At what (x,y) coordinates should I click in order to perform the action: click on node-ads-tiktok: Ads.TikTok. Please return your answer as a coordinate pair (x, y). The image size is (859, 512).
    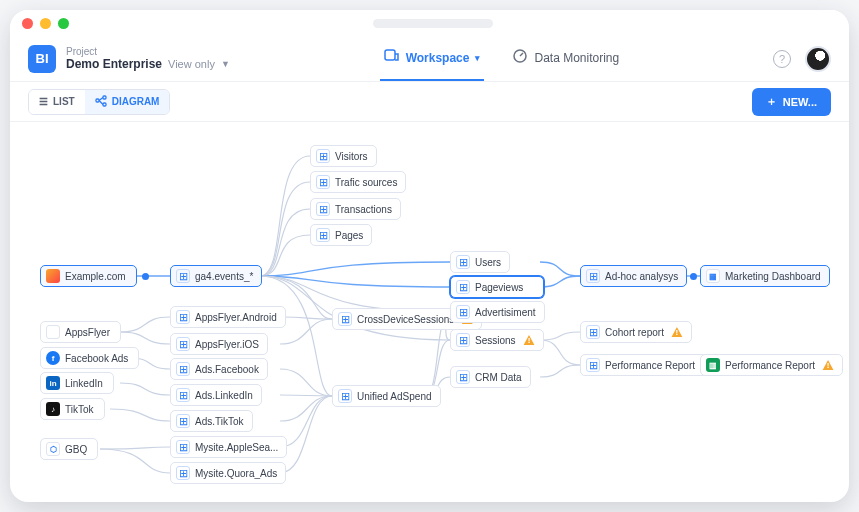
    Looking at the image, I should click on (212, 421).